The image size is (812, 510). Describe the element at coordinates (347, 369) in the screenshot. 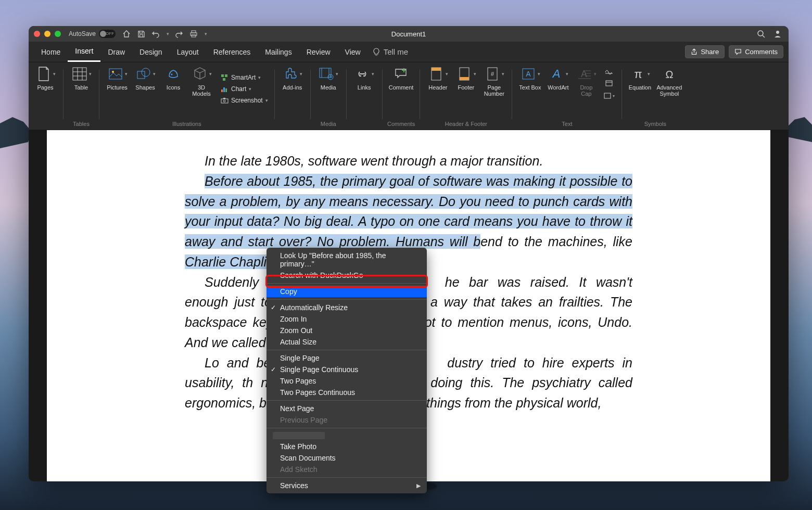

I see `menu-single-continuous: ✓Single Page Continuous` at that location.